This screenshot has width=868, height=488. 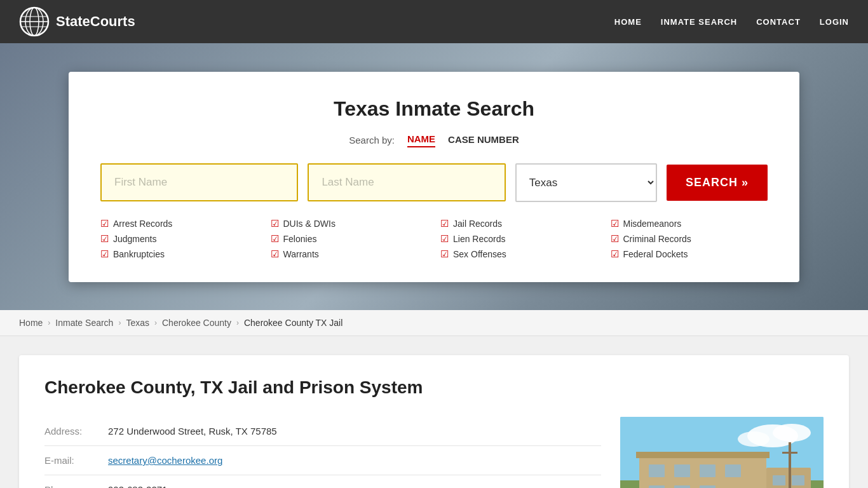 I want to click on checkboxes-grid: ☑ Arrest Records ☑ DUIs & DWIs ☑ Jail Re…, so click(x=434, y=239).